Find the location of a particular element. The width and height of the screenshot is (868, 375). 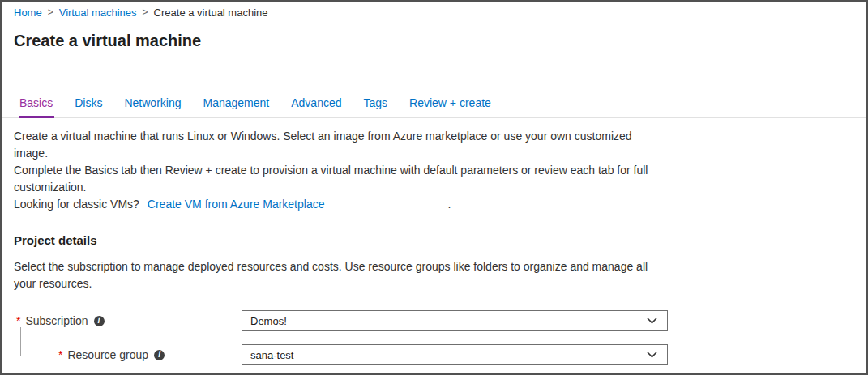

subscription-selected-value: Demos! is located at coordinates (269, 321).